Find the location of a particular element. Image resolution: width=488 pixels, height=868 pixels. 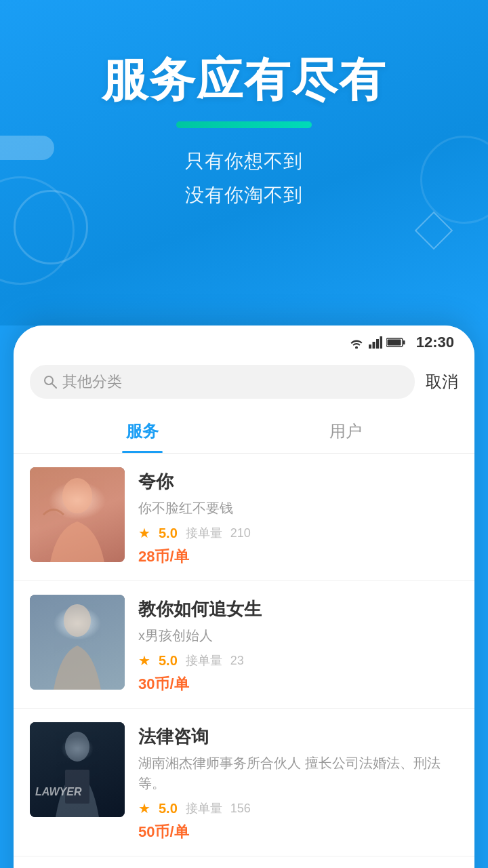

status-icons is located at coordinates (377, 342).